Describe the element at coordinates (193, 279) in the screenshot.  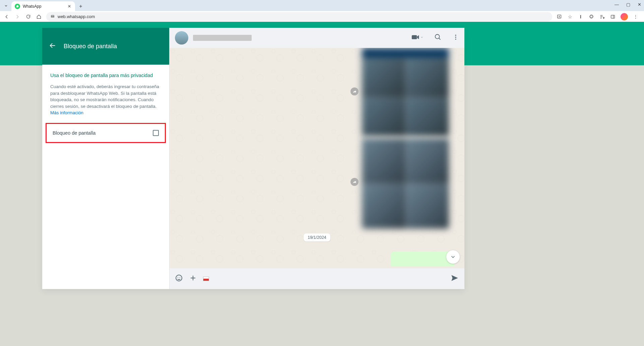
I see `attach-icon` at that location.